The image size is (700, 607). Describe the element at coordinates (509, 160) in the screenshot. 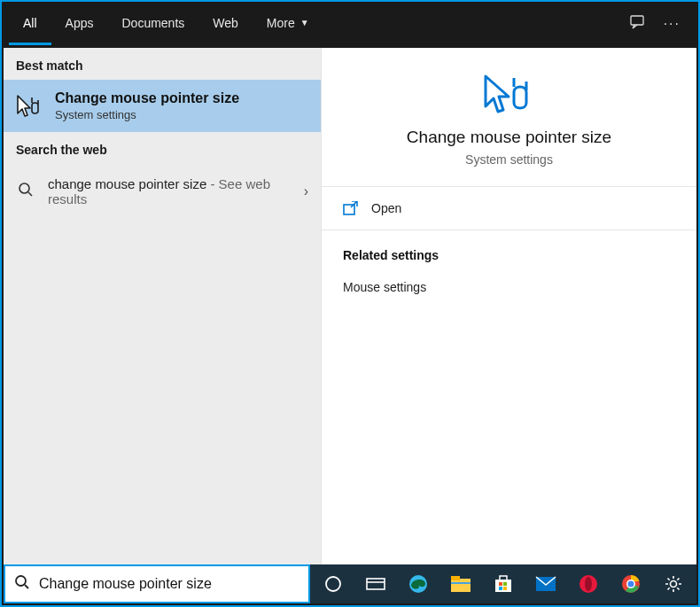

I see `preview-subtitle: System settings` at that location.